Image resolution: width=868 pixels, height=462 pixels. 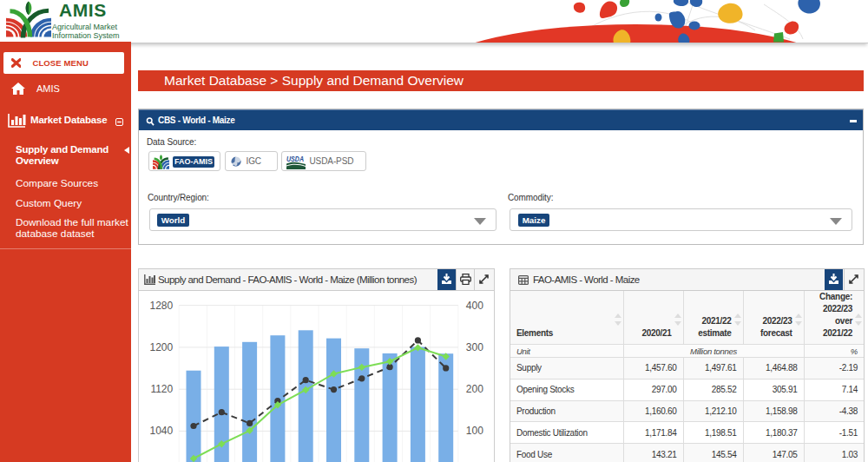 I want to click on svg-text: 1120, so click(x=161, y=389).